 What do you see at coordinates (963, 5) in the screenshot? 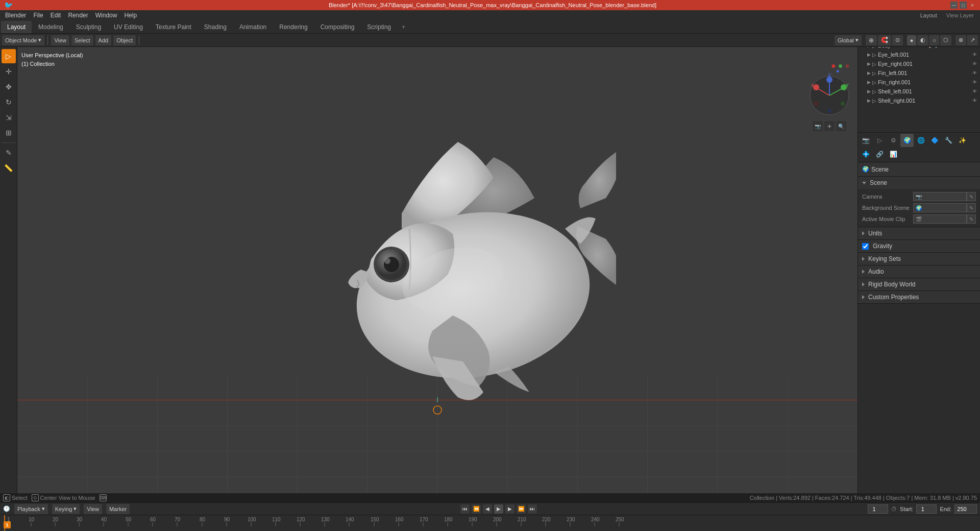
I see `window-controls: ─ □ ×` at bounding box center [963, 5].